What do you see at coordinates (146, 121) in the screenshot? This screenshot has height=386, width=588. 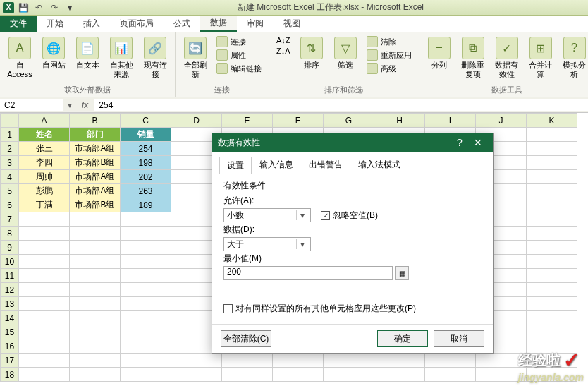 I see `col-header: C` at bounding box center [146, 121].